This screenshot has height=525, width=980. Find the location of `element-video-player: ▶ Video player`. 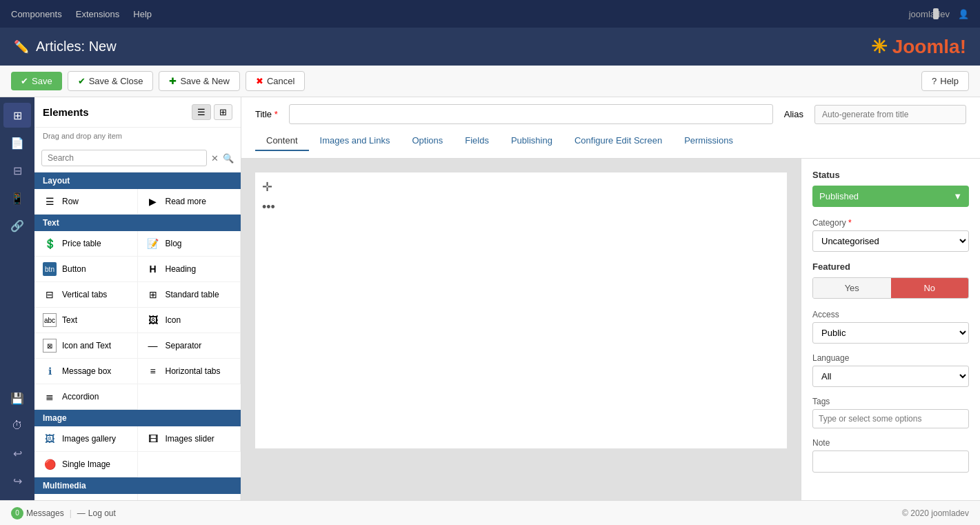

element-video-player: ▶ Video player is located at coordinates (86, 497).